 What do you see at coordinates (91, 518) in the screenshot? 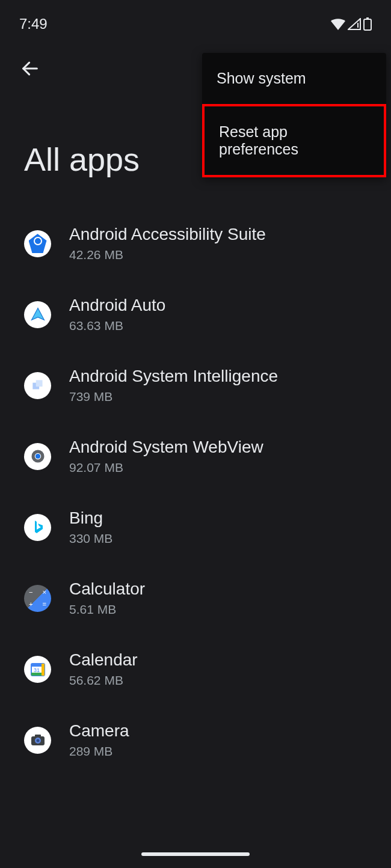
I see `app-name: Bing` at bounding box center [91, 518].